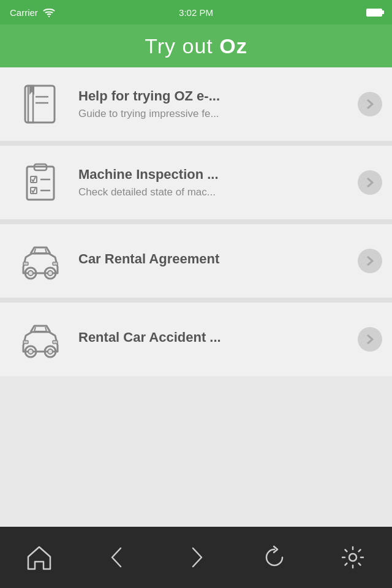 This screenshot has width=392, height=588. I want to click on nav-refresh-button, so click(274, 557).